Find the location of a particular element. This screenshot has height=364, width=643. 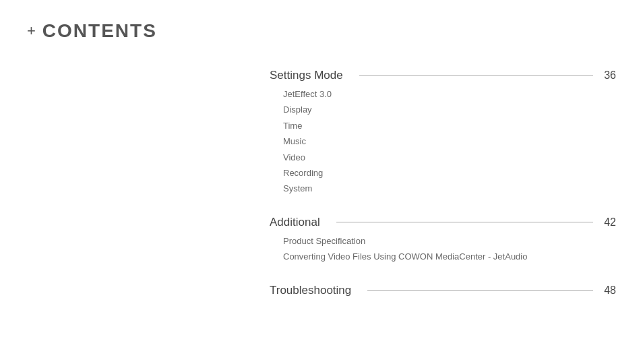

toc-page-additional: 42 is located at coordinates (610, 222).